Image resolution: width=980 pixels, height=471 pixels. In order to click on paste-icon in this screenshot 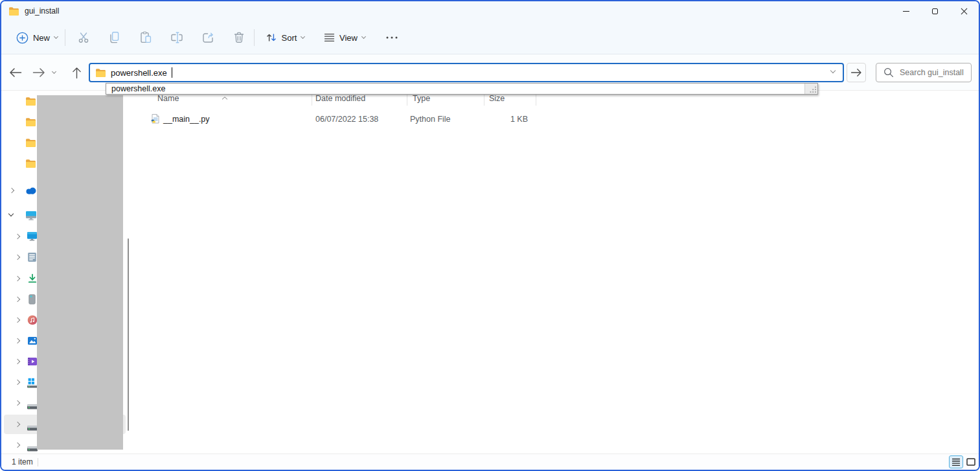, I will do `click(146, 38)`.